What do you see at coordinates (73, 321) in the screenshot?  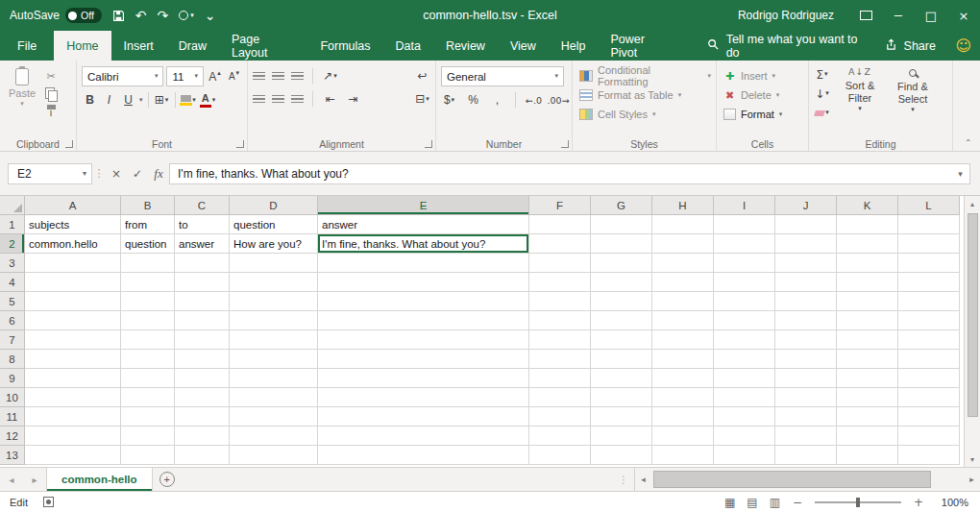 I see `cell-A6` at bounding box center [73, 321].